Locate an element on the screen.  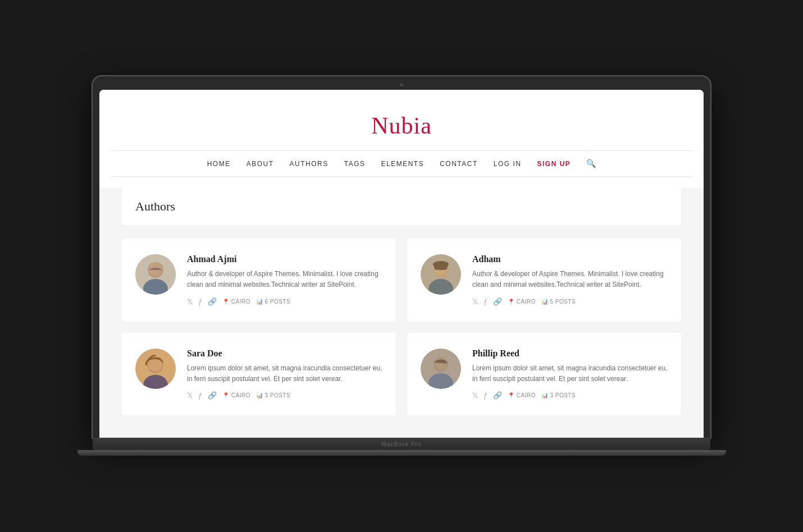
author-name-ahmad: Ahmad Ajmi is located at coordinates (285, 259).